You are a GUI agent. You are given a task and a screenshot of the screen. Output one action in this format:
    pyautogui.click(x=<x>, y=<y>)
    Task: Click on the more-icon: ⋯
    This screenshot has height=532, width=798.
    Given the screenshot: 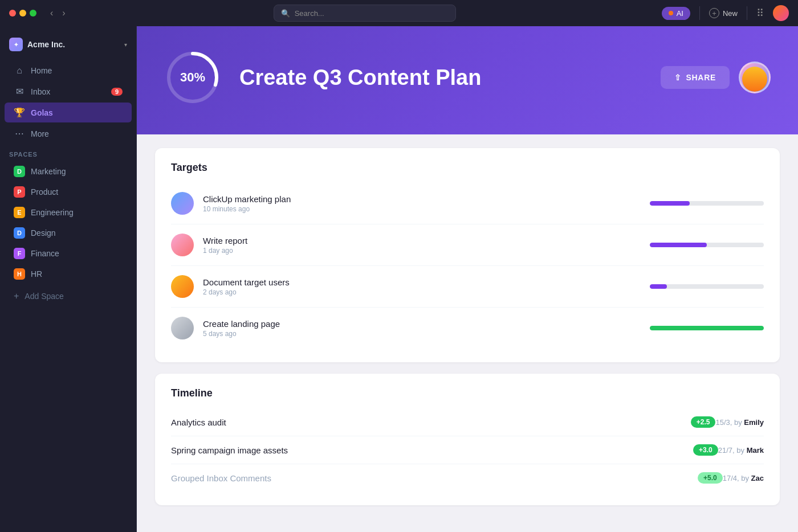 What is the action you would take?
    pyautogui.click(x=19, y=133)
    